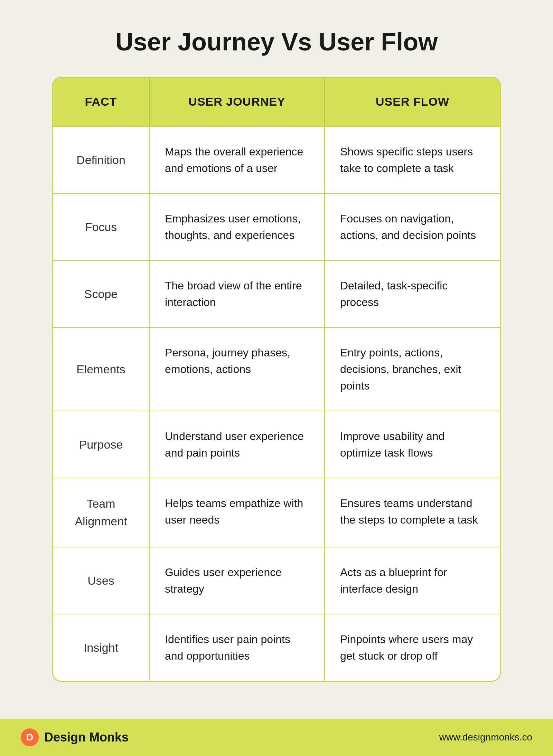  What do you see at coordinates (30, 737) in the screenshot?
I see `footer-logo: D` at bounding box center [30, 737].